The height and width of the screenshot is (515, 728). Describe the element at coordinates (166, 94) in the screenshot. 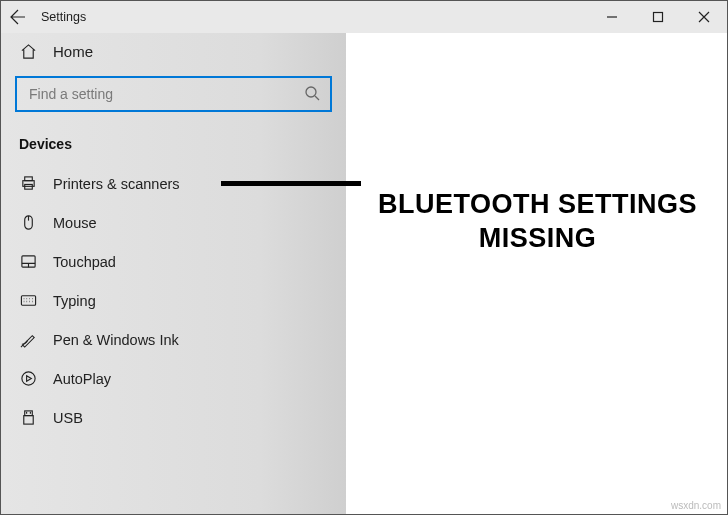

I see `search-input` at that location.